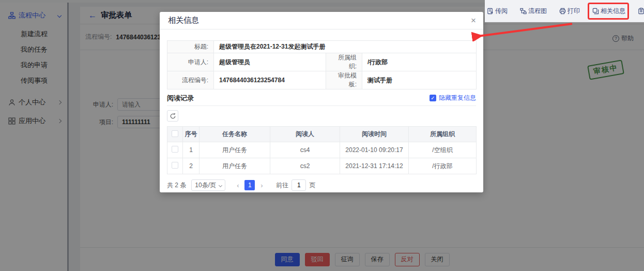 The image size is (644, 271). What do you see at coordinates (270, 62) in the screenshot?
I see `applicant-value: 超级管理员` at bounding box center [270, 62].